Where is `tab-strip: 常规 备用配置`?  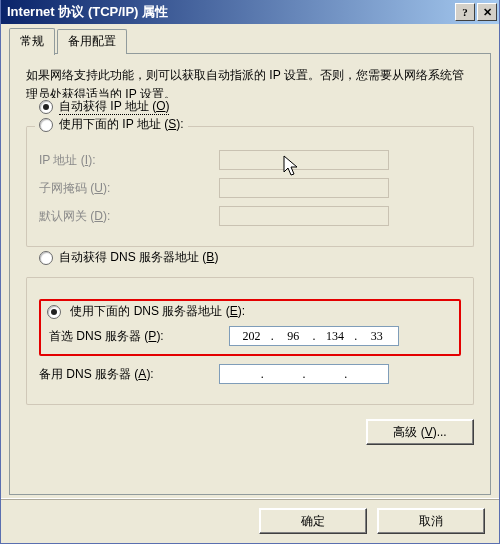 tab-strip: 常规 备用配置 is located at coordinates (250, 43).